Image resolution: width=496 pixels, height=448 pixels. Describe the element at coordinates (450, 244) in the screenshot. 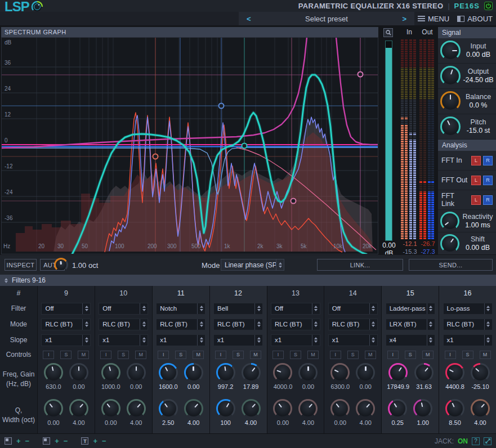

I see `shift-knob` at that location.